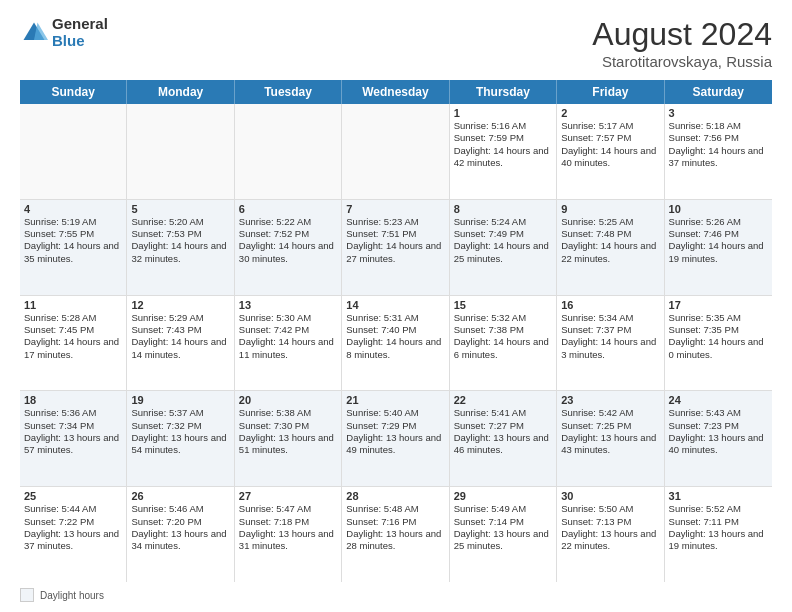 The width and height of the screenshot is (792, 612). I want to click on day-number: 3, so click(718, 113).